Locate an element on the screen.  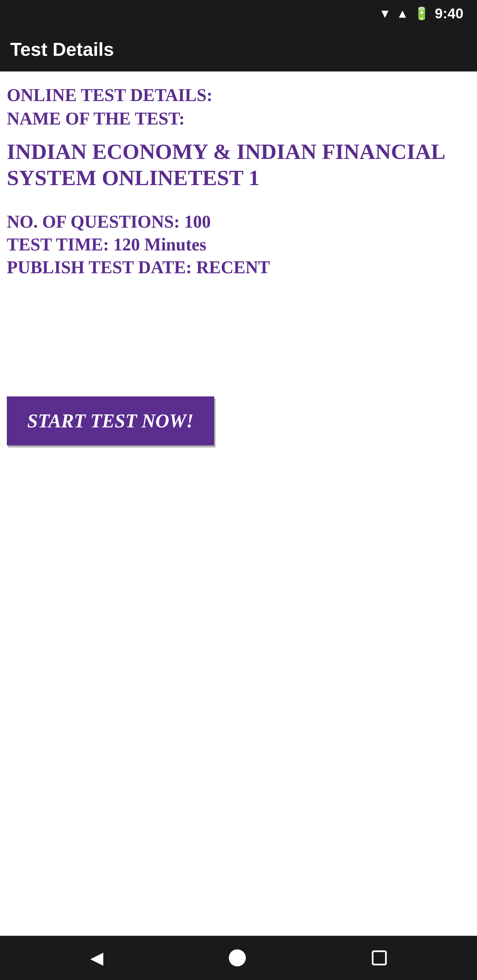
wifi-icon: ▼ is located at coordinates (385, 14).